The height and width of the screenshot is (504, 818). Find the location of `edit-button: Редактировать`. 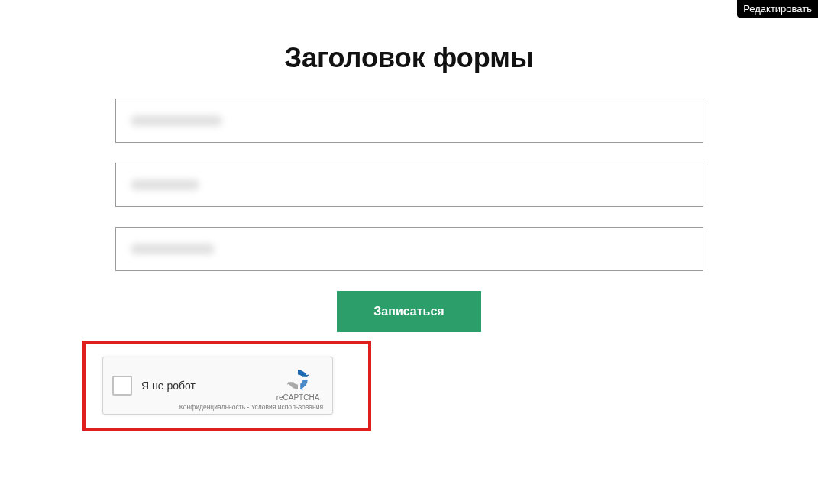

edit-button: Редактировать is located at coordinates (778, 9).